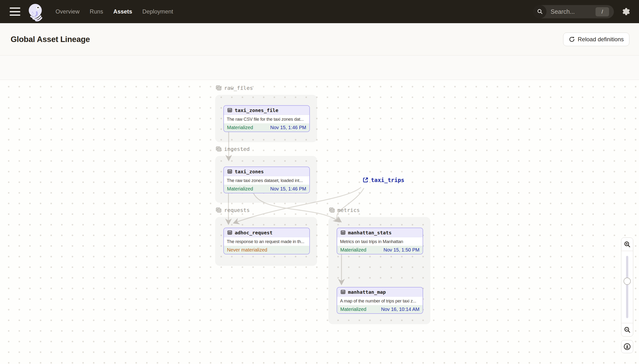 This screenshot has width=639, height=364. I want to click on asset-name: manhattan_map, so click(367, 292).